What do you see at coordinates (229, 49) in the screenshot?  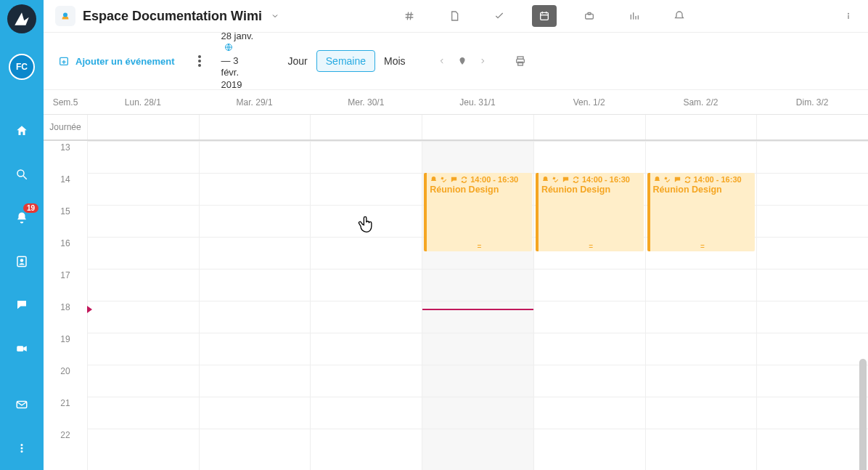 I see `globe-icon` at bounding box center [229, 49].